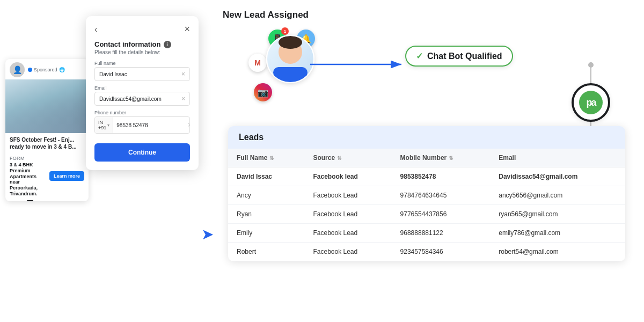 This screenshot has height=322, width=644. I want to click on table-row: AncyFacebook Lead9784764634645ancy5656@g…, so click(427, 195).